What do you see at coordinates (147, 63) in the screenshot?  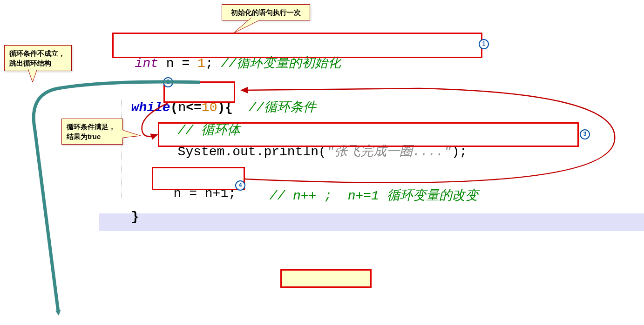 I see `token-type: int` at bounding box center [147, 63].